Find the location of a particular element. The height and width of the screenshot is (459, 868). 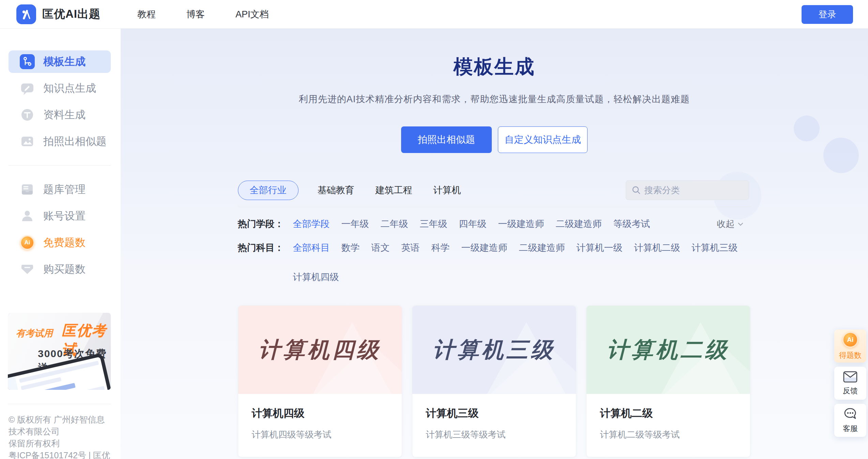

subject-option: 语文 is located at coordinates (381, 248).